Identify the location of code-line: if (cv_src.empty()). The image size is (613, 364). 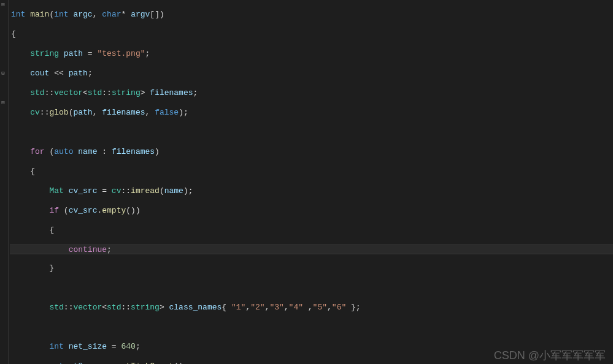
(312, 211).